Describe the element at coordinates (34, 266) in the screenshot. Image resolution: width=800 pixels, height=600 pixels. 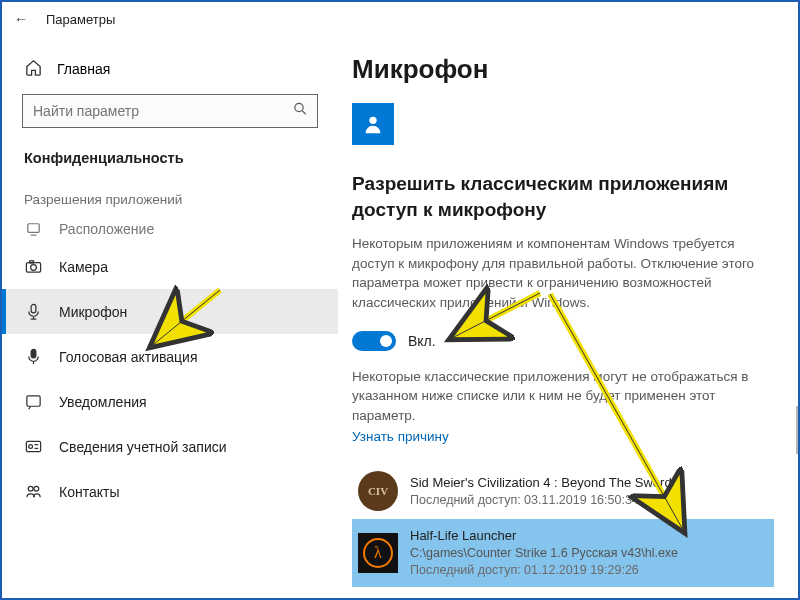
I see `camera-icon` at that location.